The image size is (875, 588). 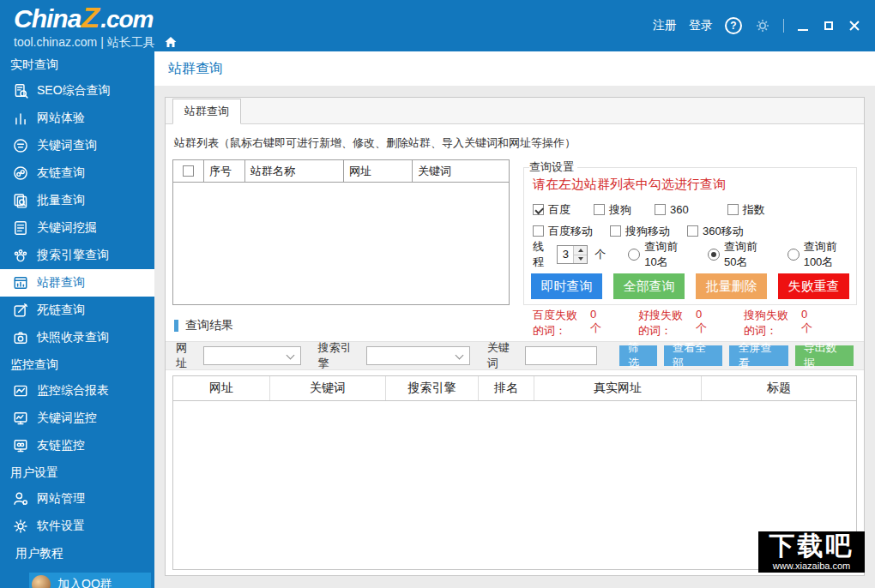 What do you see at coordinates (506, 388) in the screenshot?
I see `column-header-rank: 排名` at bounding box center [506, 388].